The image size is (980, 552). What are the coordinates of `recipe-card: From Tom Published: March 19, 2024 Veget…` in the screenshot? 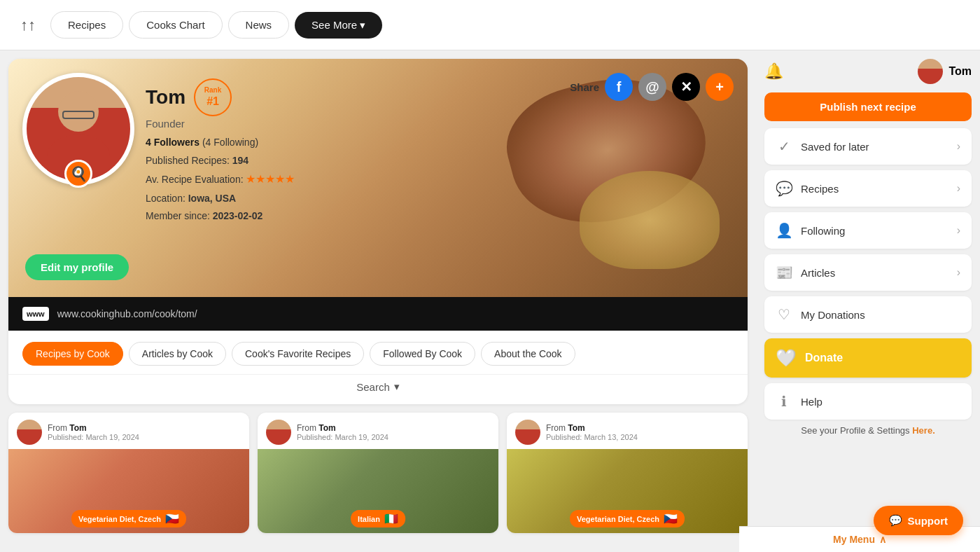 It's located at (129, 473).